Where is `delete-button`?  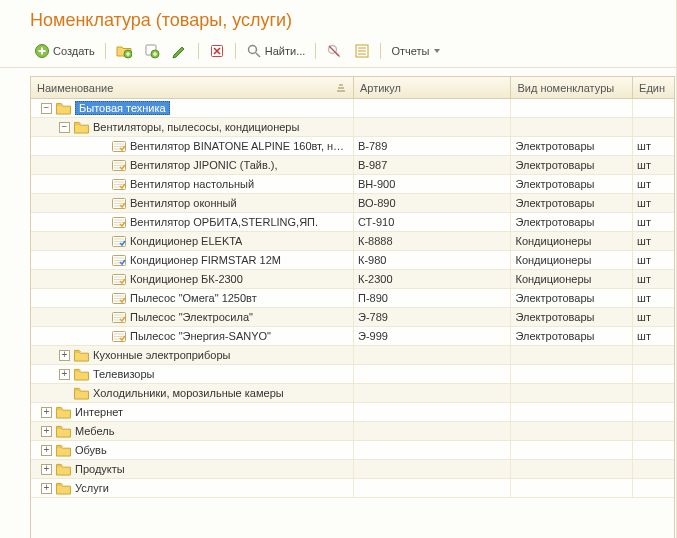
delete-button is located at coordinates (217, 51).